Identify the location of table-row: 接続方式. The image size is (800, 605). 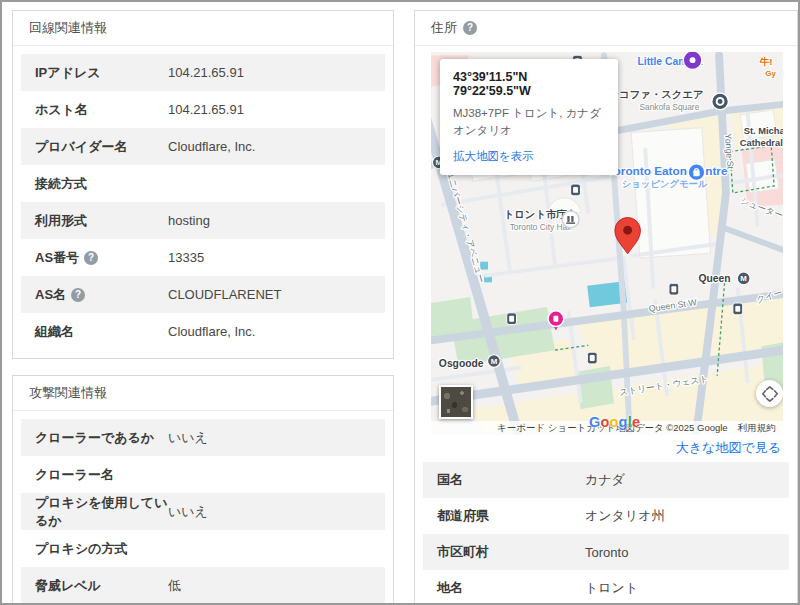
(203, 184).